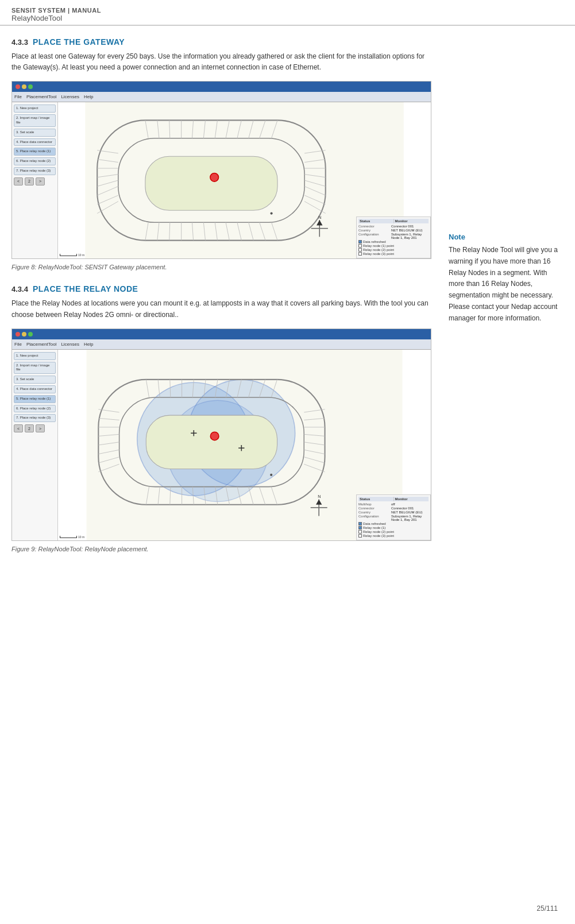 This screenshot has width=575, height=924. Describe the element at coordinates (41, 345) in the screenshot. I see `menu-placement-relay: PlacementTool` at that location.